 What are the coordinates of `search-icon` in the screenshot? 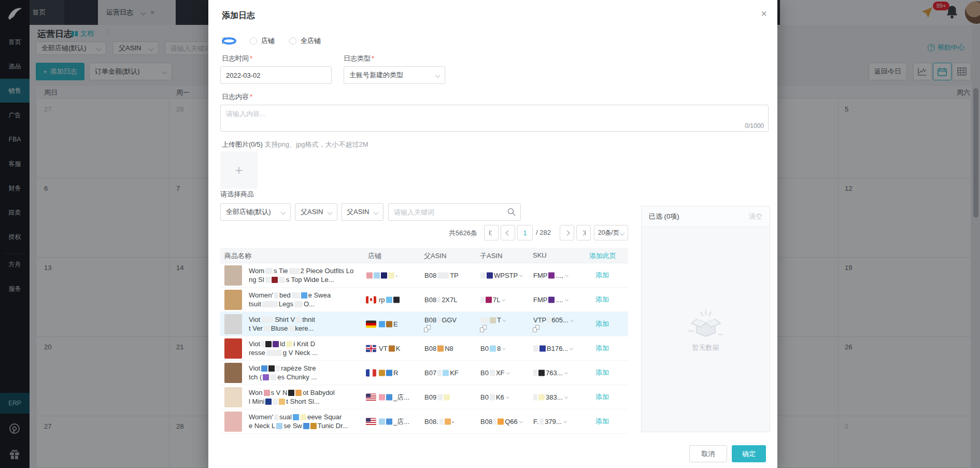 It's located at (512, 212).